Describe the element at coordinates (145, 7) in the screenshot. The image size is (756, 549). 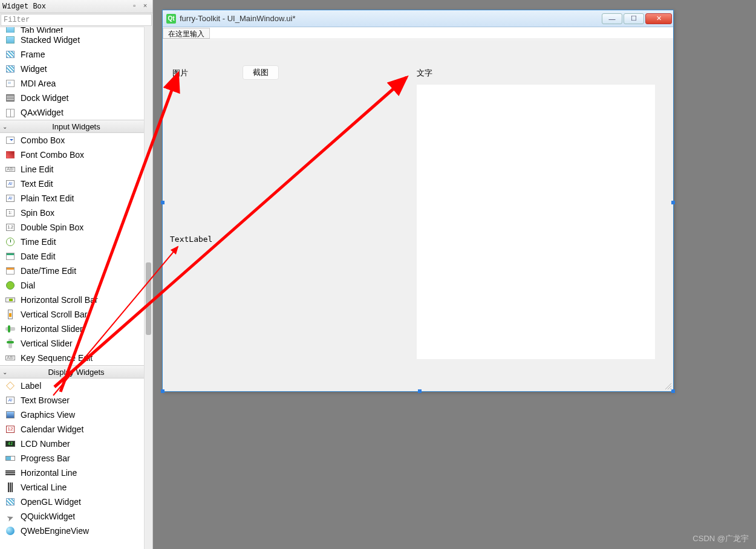
I see `widget-box-close-icon: ×` at that location.